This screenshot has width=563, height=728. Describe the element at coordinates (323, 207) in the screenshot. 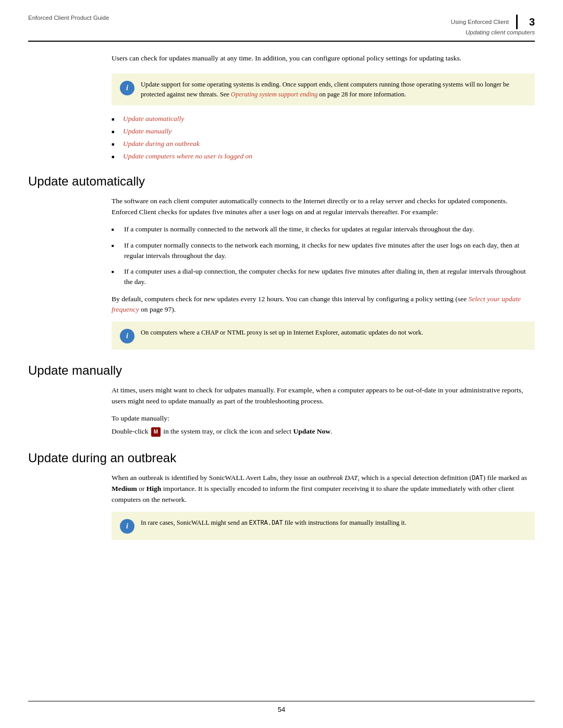

I see `section-auto-para1: The software on each client computer aut…` at that location.